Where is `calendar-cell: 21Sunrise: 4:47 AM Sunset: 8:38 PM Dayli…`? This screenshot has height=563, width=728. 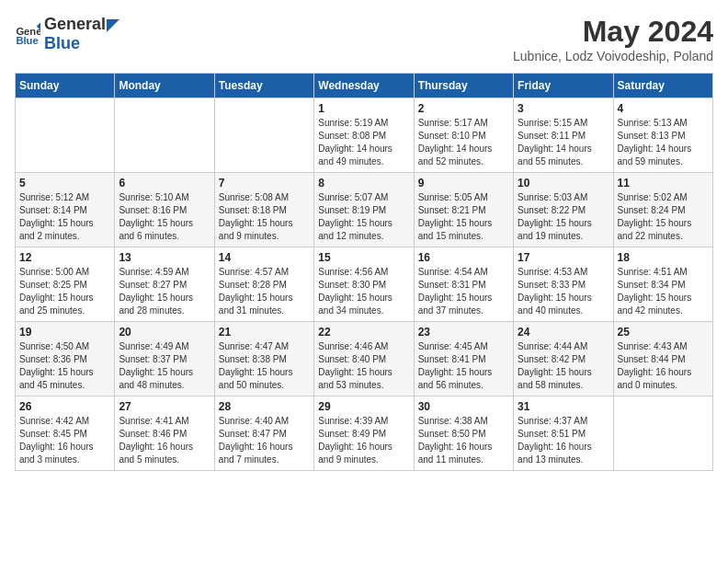
calendar-cell: 21Sunrise: 4:47 AM Sunset: 8:38 PM Dayli… is located at coordinates (264, 359).